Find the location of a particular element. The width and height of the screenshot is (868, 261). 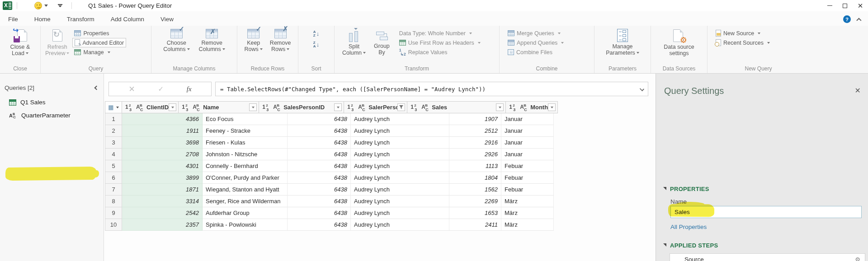

cell-name: Aufderhar Group is located at coordinates (245, 213).